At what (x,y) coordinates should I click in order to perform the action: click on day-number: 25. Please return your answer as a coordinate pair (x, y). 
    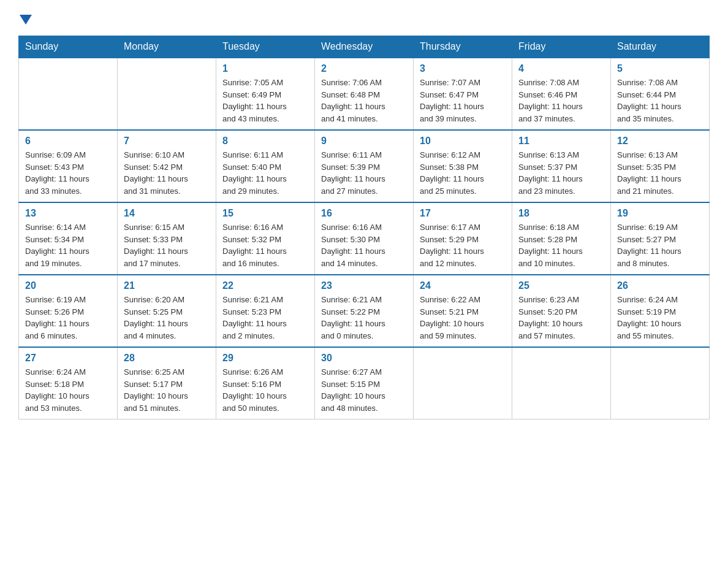
    Looking at the image, I should click on (561, 286).